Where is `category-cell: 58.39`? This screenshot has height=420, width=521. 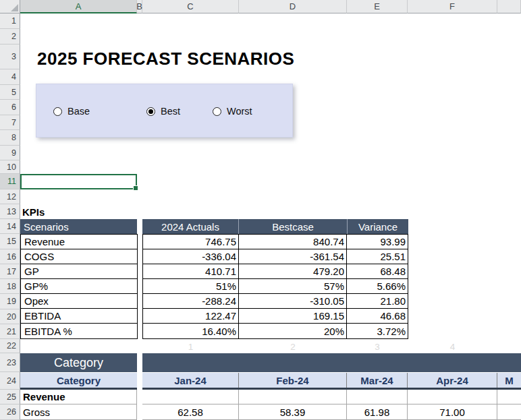 category-cell: 58.39 is located at coordinates (293, 413).